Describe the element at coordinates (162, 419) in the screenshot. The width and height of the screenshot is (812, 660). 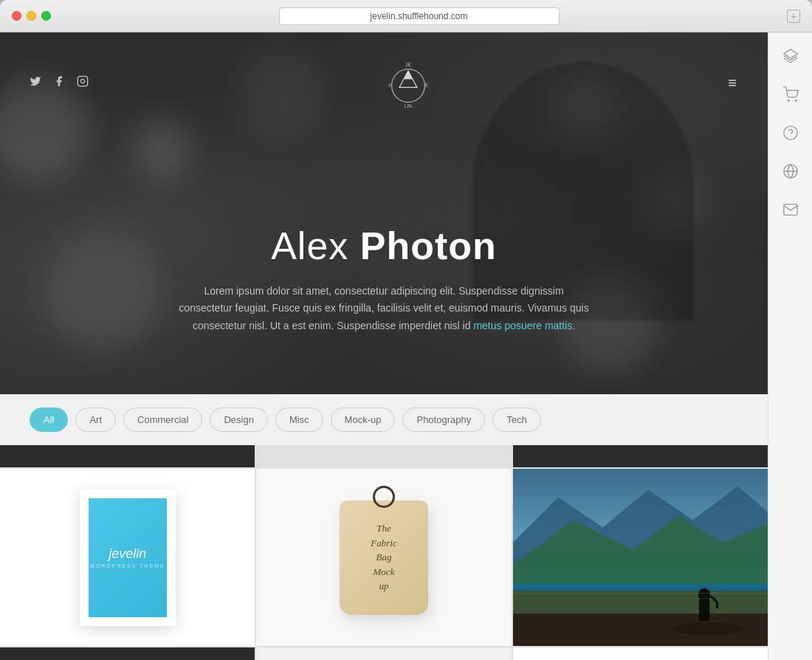
I see `filter-commercial: Commercial` at that location.